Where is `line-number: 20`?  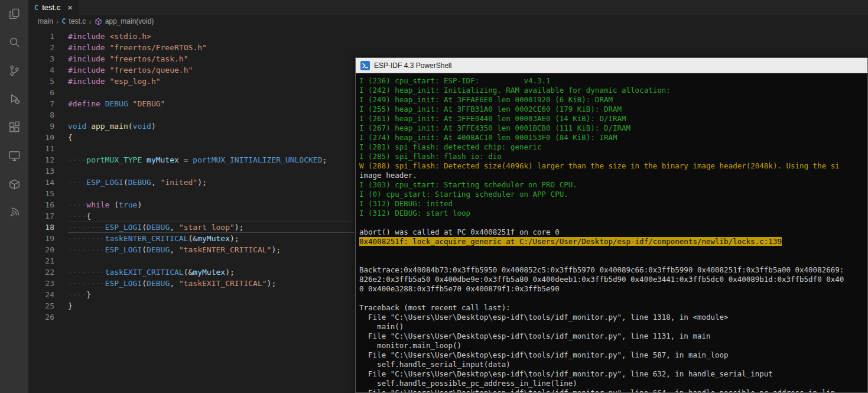 line-number: 20 is located at coordinates (41, 249).